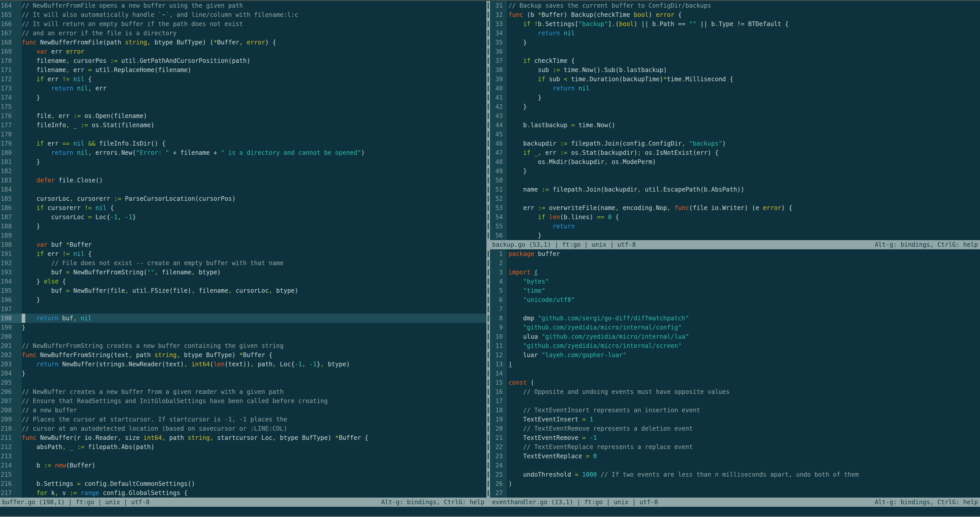  I want to click on code-line: 10 ulua "github.com/zyedidia/micro/inter…, so click(735, 337).